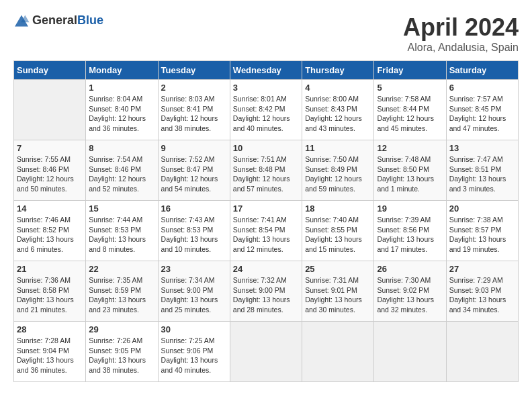 This screenshot has height=411, width=532. What do you see at coordinates (339, 110) in the screenshot?
I see `calendar-day-cell: 4Sunrise: 8:00 AMSunset: 8:43 PMDaylight…` at bounding box center [339, 110].